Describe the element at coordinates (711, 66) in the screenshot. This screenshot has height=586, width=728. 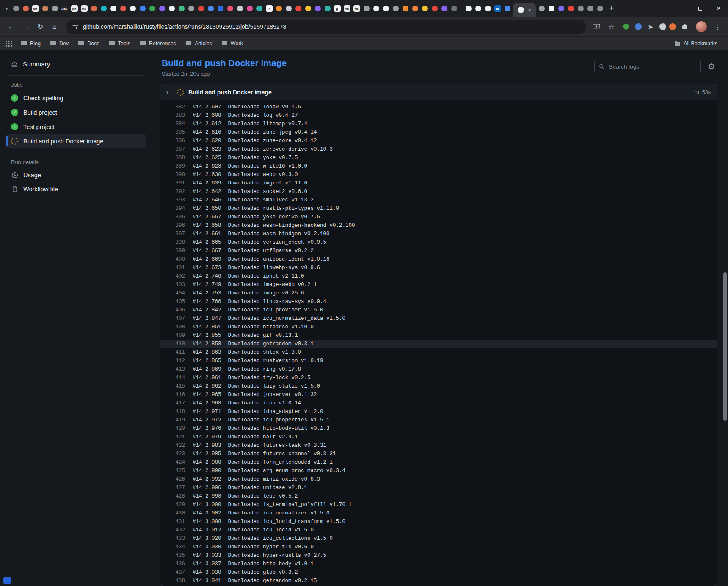
I see `log-settings-gear-icon: ⚙` at that location.